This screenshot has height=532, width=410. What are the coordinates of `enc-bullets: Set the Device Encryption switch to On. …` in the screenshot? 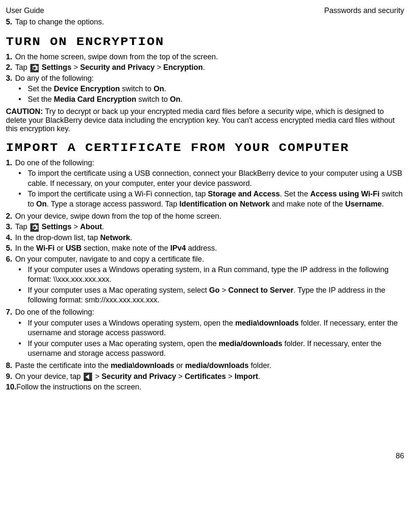 It's located at (211, 94).